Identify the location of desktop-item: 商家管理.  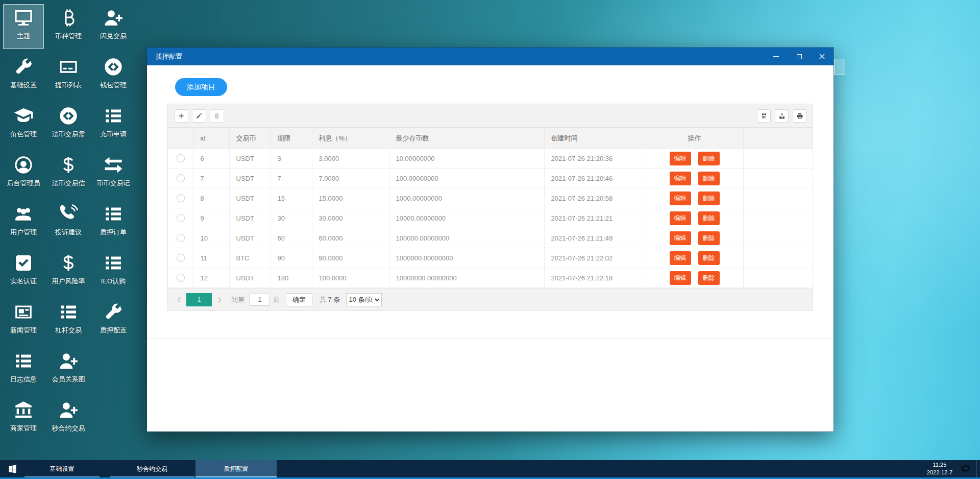
(23, 419).